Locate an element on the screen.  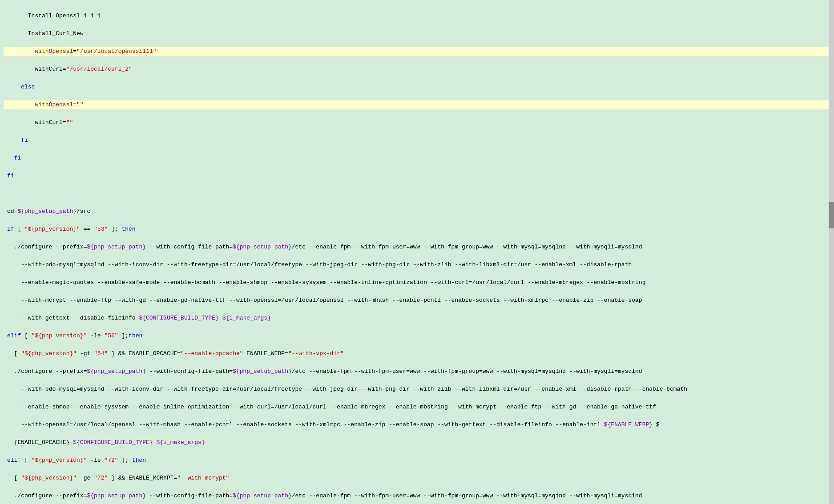
line-5: else is located at coordinates (417, 87).